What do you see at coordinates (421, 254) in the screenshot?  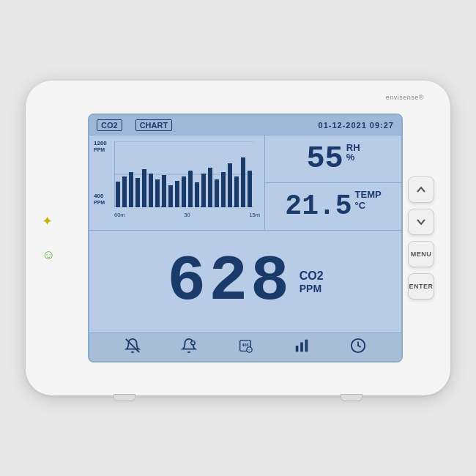 I see `menu-button: MENU` at bounding box center [421, 254].